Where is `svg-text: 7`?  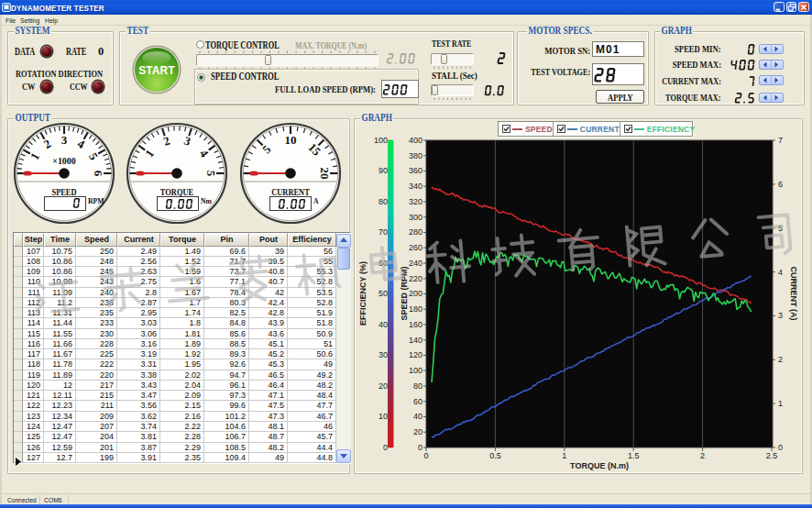
svg-text: 7 is located at coordinates (781, 140).